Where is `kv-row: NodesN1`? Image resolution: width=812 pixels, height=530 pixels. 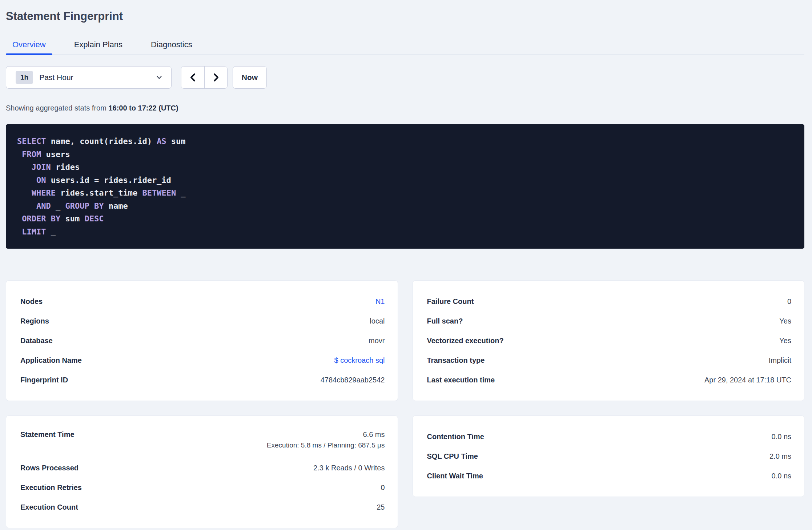
kv-row: NodesN1 is located at coordinates (203, 301).